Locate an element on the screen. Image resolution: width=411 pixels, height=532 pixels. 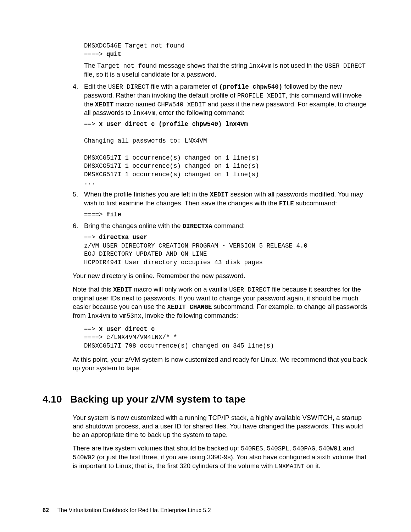
text: The is located at coordinates (91, 65).